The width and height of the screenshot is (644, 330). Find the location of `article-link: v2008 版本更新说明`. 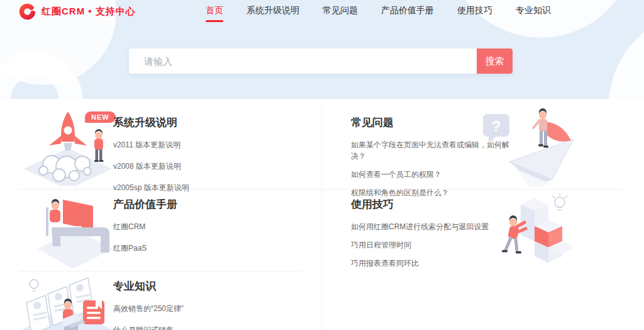

article-link: v2008 版本更新说明 is located at coordinates (204, 166).